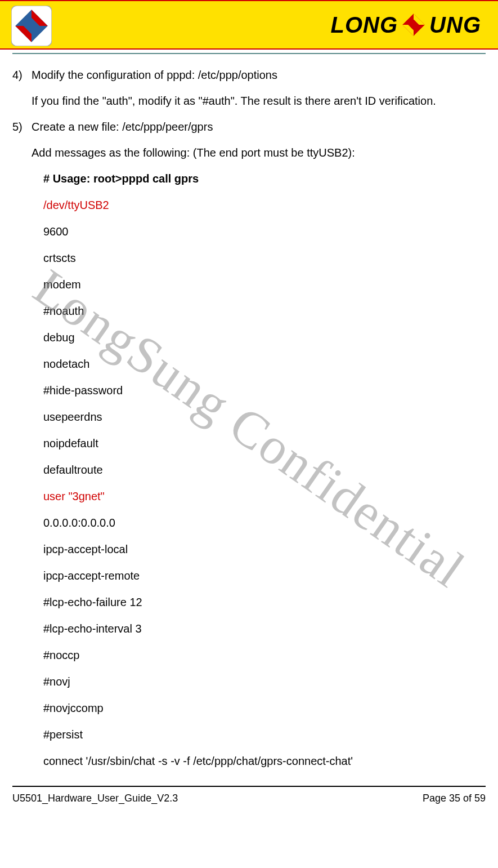 The height and width of the screenshot is (868, 498). What do you see at coordinates (249, 338) in the screenshot?
I see `config-line: debug` at bounding box center [249, 338].